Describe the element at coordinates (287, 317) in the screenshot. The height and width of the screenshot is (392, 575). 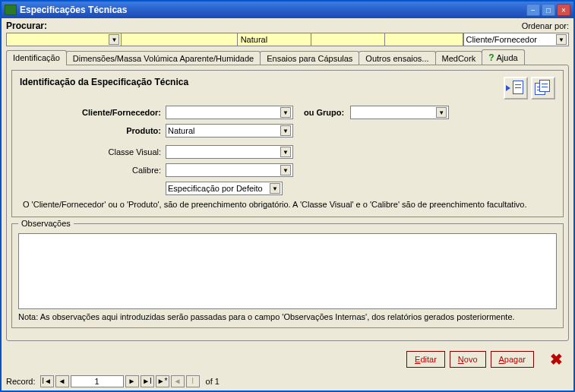
I see `obs-note: Nota: As observações aqui introduzidas s…` at that location.